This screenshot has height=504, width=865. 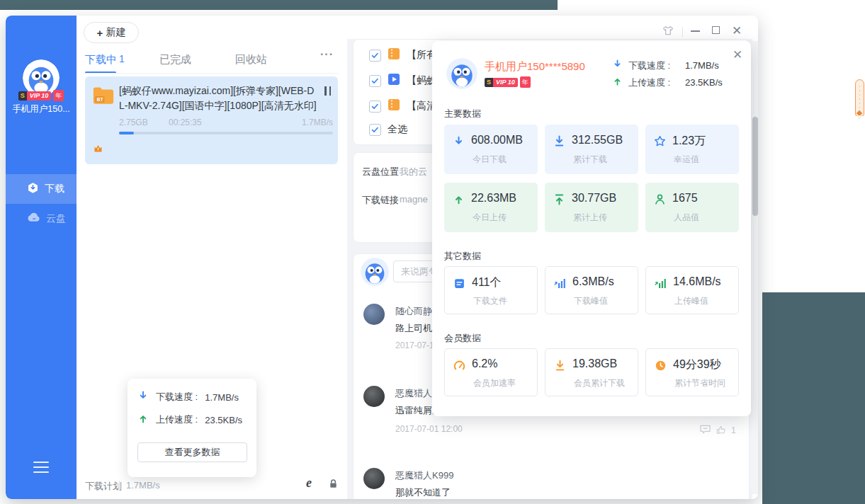 I want to click on popup-upload-value: 23.5KB/s, so click(x=224, y=420).